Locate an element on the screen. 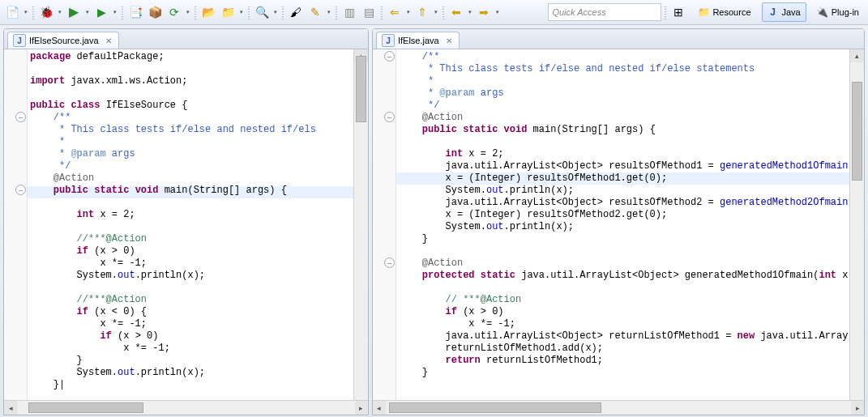  perspective-java: J Java is located at coordinates (785, 12).